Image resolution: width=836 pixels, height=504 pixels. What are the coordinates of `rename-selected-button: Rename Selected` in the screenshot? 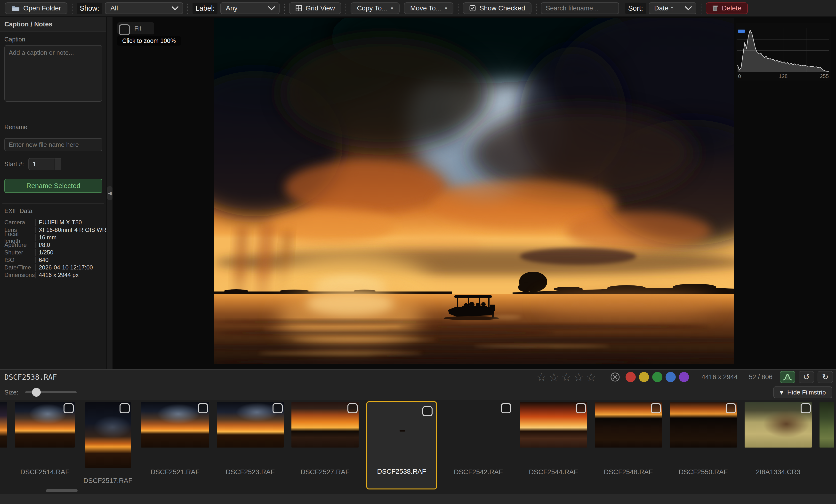 It's located at (54, 186).